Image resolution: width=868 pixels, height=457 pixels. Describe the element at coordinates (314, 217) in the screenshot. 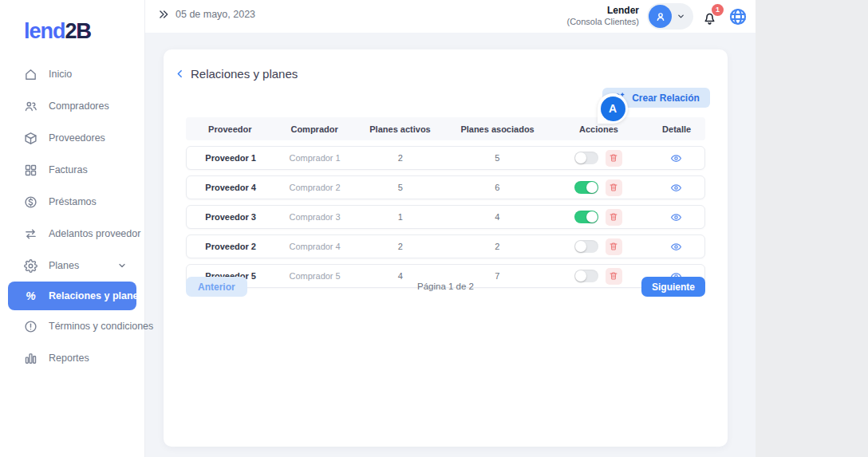

I see `cell-comprador: Comprador 3` at that location.